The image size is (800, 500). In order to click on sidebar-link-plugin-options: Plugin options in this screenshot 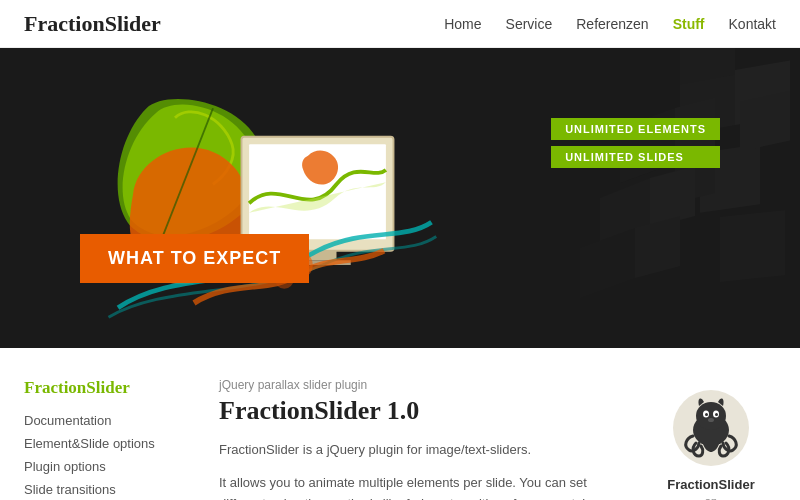, I will do `click(65, 466)`.